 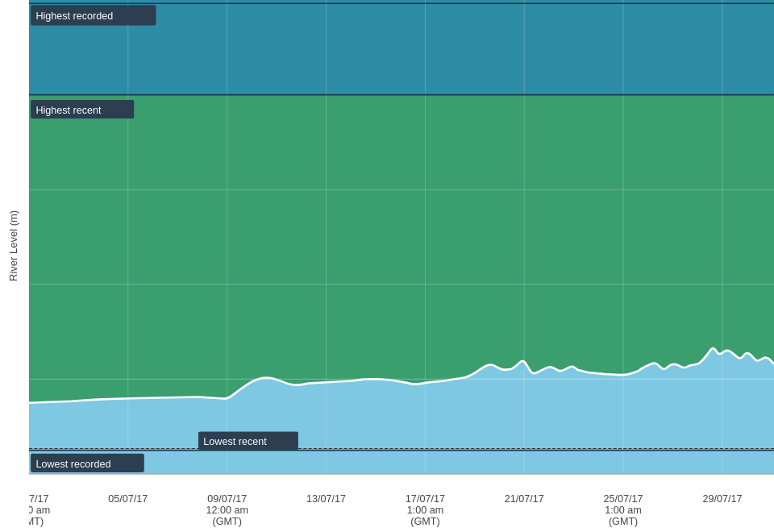 What do you see at coordinates (624, 499) in the screenshot?
I see `x-label-6-date: 25/07/17` at bounding box center [624, 499].